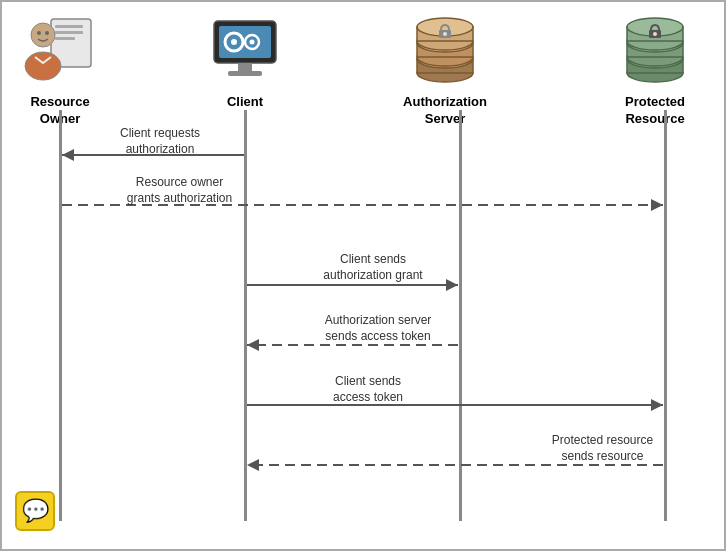  I want to click on lifeline-client, so click(246, 316).